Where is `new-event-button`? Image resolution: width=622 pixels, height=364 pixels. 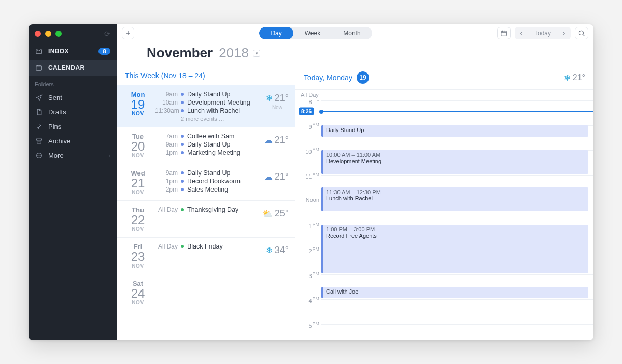 new-event-button is located at coordinates (128, 33).